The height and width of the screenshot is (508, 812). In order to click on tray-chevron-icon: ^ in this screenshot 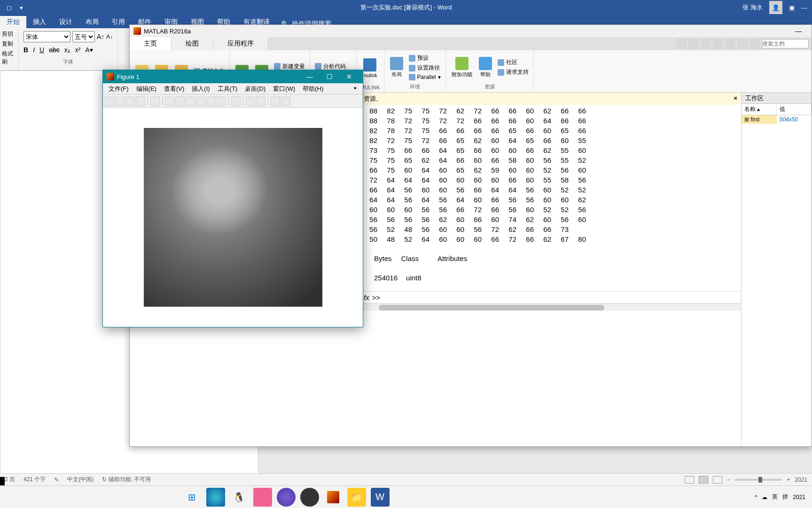, I will do `click(756, 497)`.